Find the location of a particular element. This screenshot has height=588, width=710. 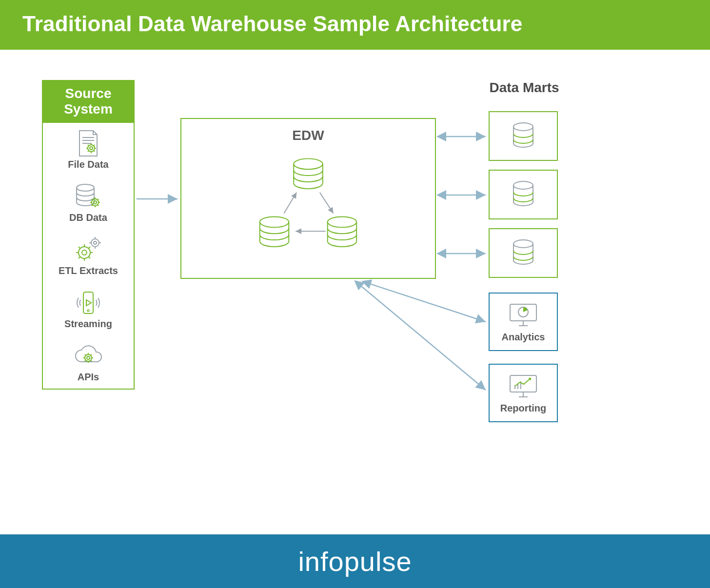

source-item-label: Streaming is located at coordinates (88, 324).